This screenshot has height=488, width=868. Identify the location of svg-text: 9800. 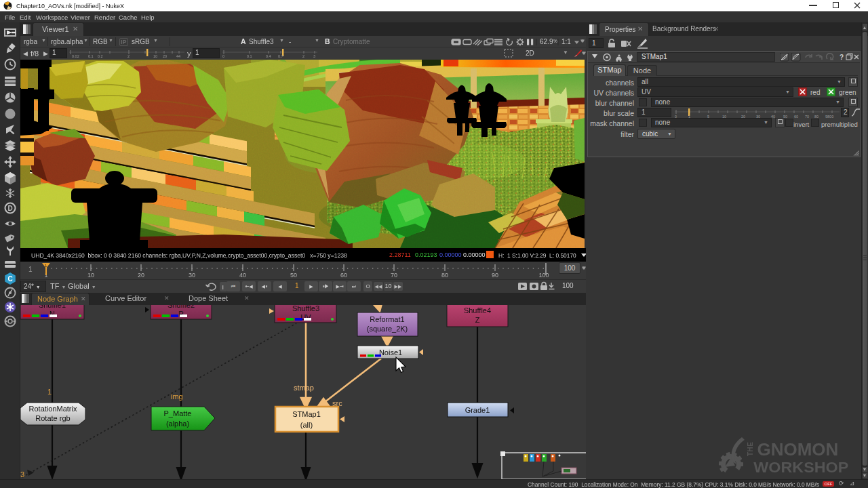
(829, 117).